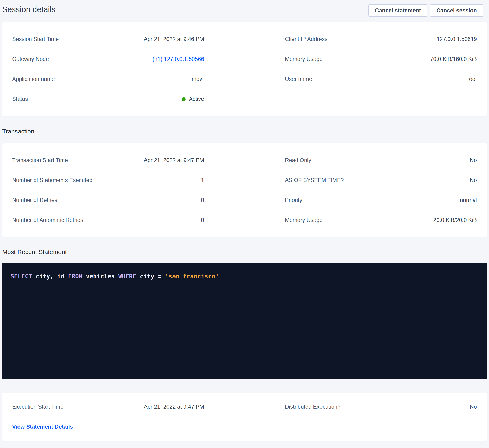 Image resolution: width=489 pixels, height=448 pixels. I want to click on priority-row: Priority normal, so click(381, 200).